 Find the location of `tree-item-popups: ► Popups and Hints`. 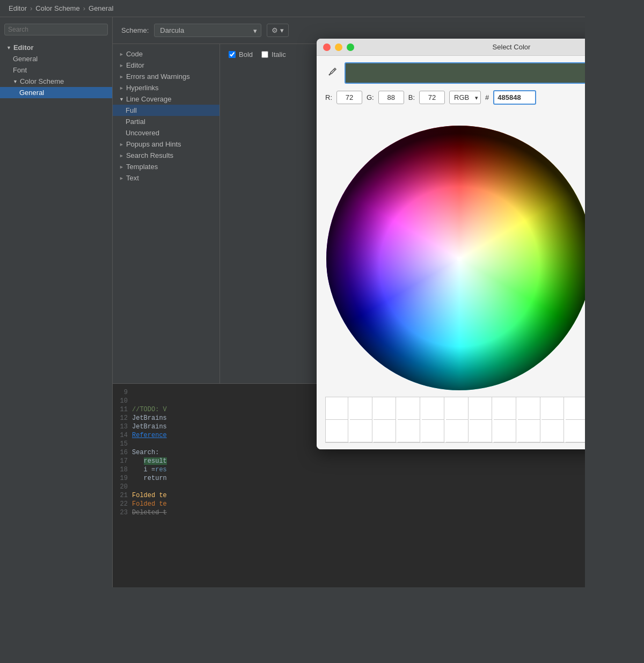

tree-item-popups: ► Popups and Hints is located at coordinates (166, 144).